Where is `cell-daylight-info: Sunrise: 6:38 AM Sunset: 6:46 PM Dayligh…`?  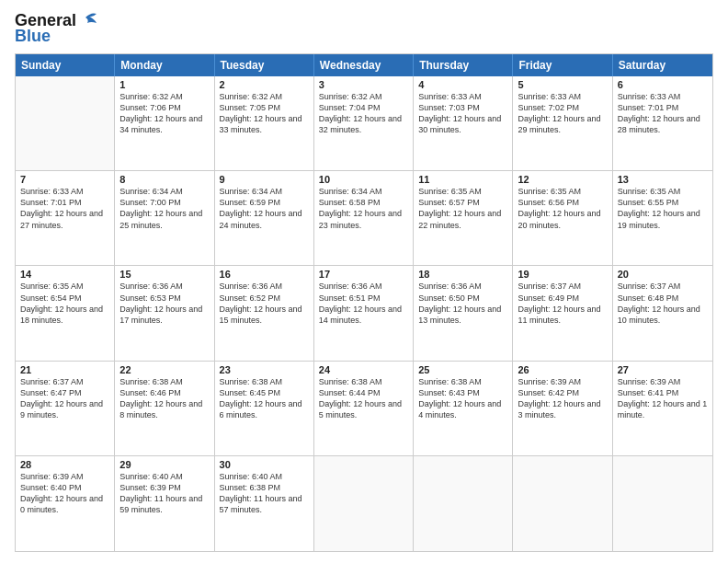 cell-daylight-info: Sunrise: 6:38 AM Sunset: 6:46 PM Dayligh… is located at coordinates (164, 399).